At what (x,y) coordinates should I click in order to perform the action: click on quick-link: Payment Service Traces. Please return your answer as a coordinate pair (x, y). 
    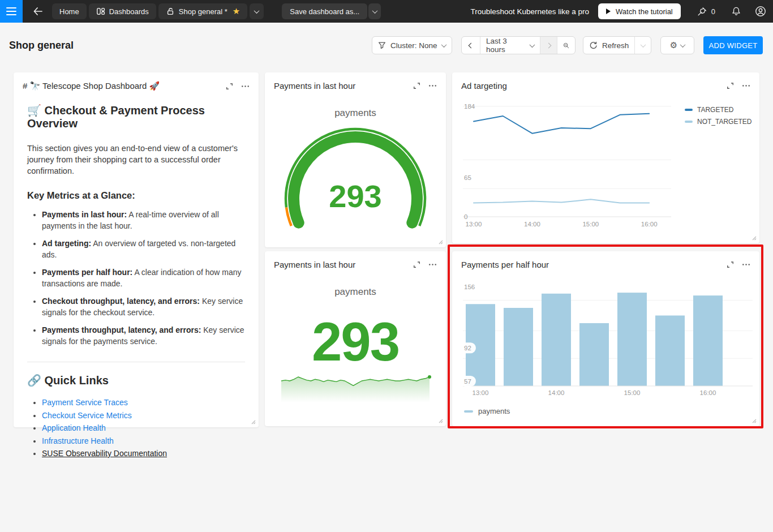
    Looking at the image, I should click on (85, 402).